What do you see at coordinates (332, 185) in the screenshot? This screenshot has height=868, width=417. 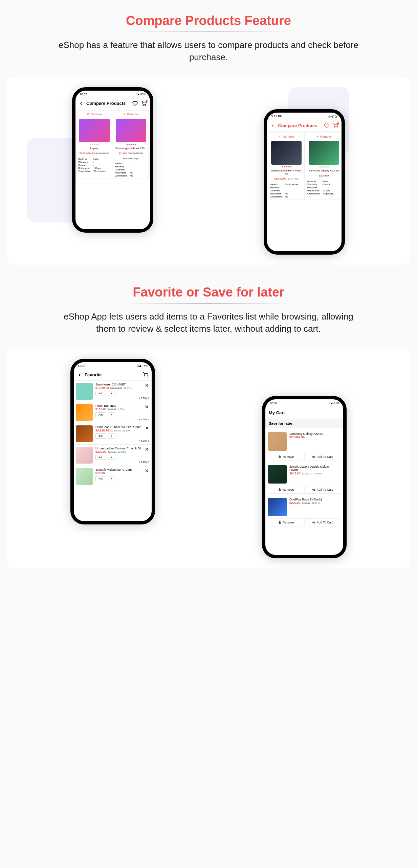 I see `spec-value: 6 month` at bounding box center [332, 185].